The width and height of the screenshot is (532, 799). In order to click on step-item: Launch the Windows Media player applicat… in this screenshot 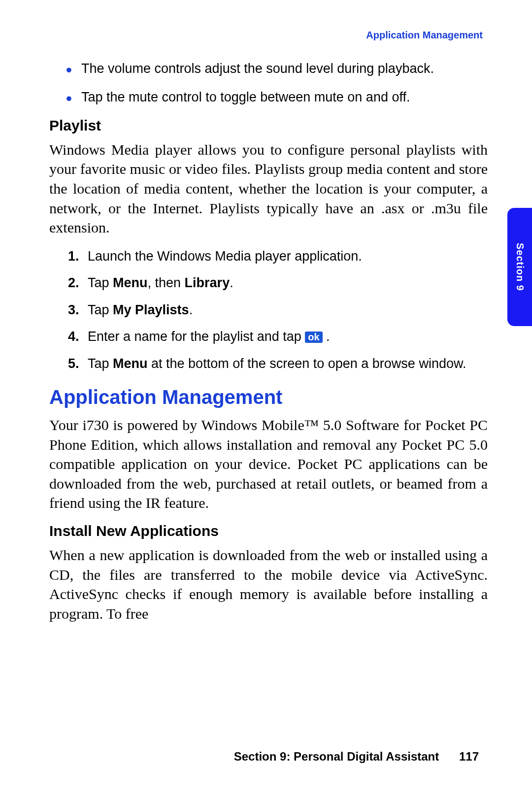, I will do `click(268, 256)`.